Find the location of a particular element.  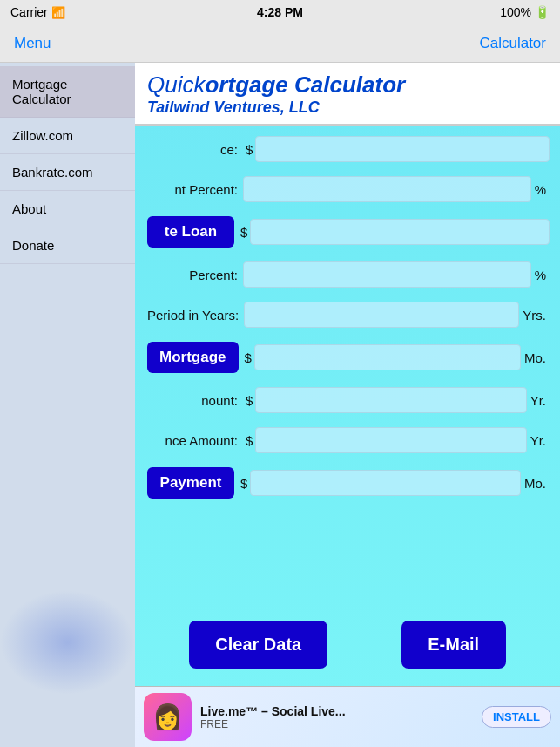

ad-text-area: Live.me™ – Social Live... FREE is located at coordinates (336, 717).